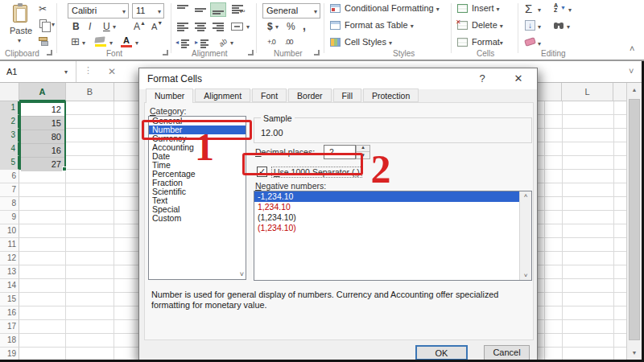 This screenshot has height=362, width=644. Describe the element at coordinates (197, 219) in the screenshot. I see `category-item: Custom` at that location.